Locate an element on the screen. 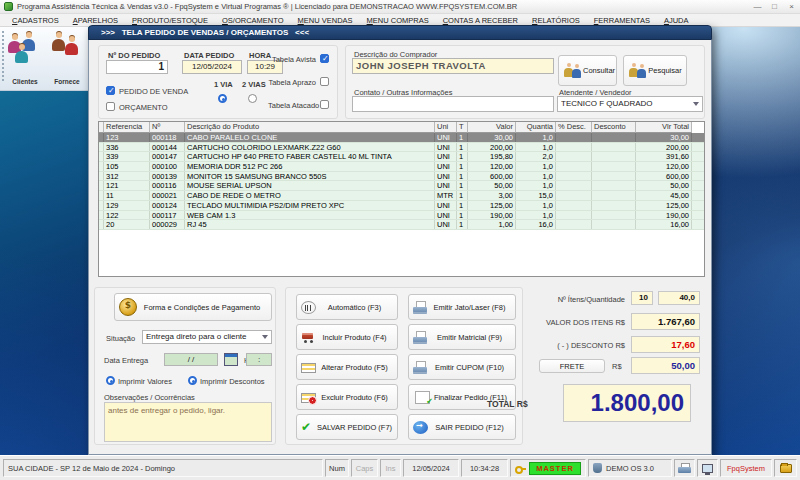 Image resolution: width=800 pixels, height=480 pixels. table-row: 20000029RJ 45UNI11,0016,016,00 is located at coordinates (402, 225).